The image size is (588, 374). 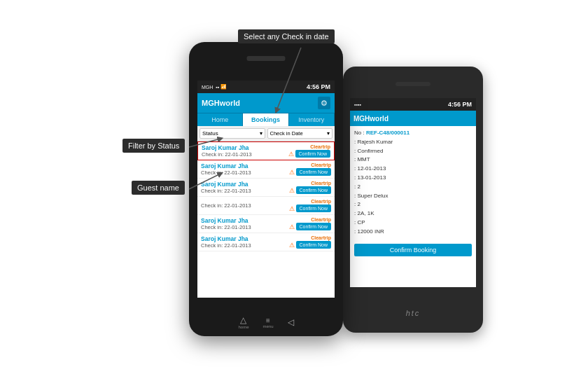 I want to click on phone2-signal: ▪▪▪▪, so click(x=358, y=105).